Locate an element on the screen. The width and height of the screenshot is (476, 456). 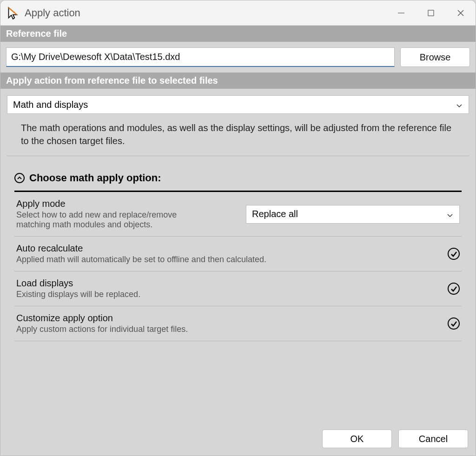
option-auto-recalculate: Auto recalculate Applied math will autom… is located at coordinates (238, 254).